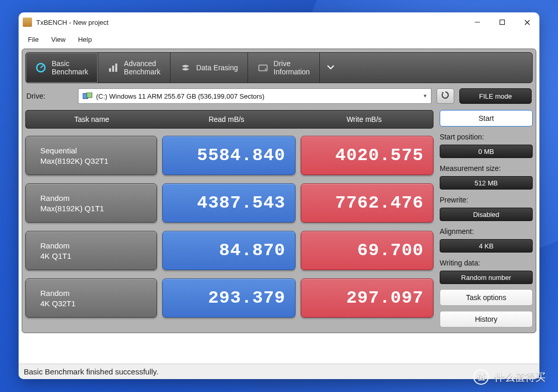 Image resolution: width=558 pixels, height=392 pixels. Describe the element at coordinates (33, 39) in the screenshot. I see `menu-file: File` at that location.